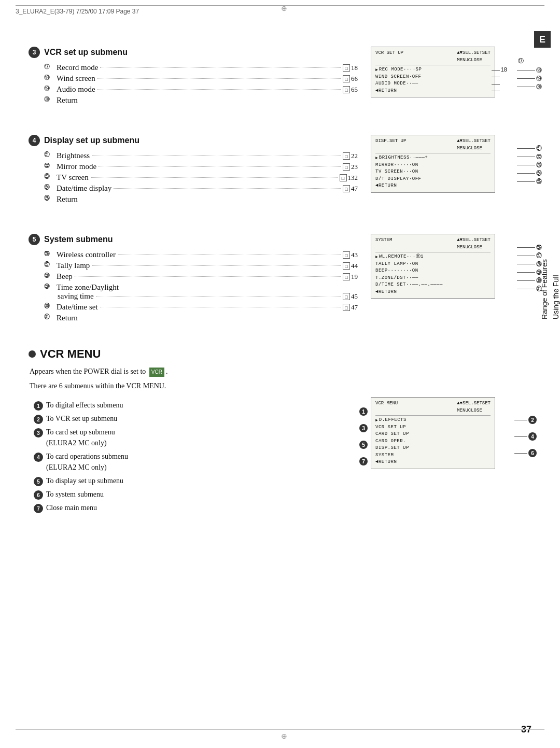 The height and width of the screenshot is (748, 560). What do you see at coordinates (433, 278) in the screenshot?
I see `lcd5-row4: T.ZONE/DST··——` at bounding box center [433, 278].